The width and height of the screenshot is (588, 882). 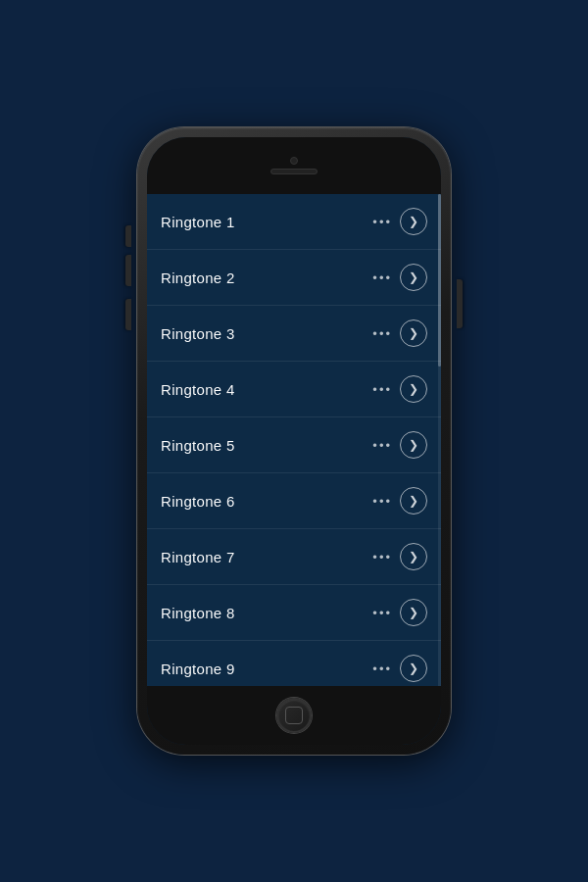 I want to click on volume-down-button, so click(x=128, y=315).